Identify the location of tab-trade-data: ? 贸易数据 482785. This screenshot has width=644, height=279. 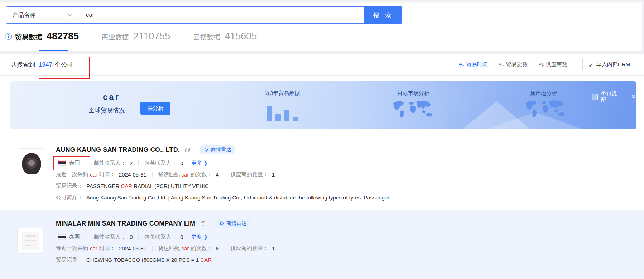
(42, 37).